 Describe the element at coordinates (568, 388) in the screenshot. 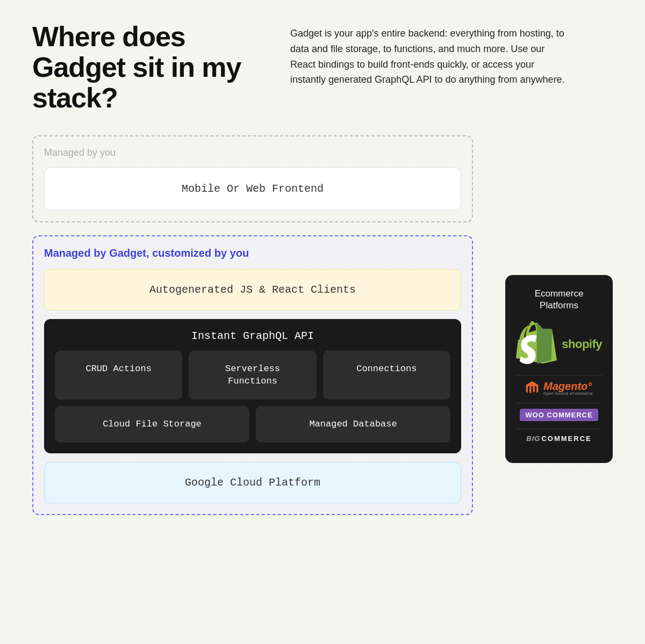

I see `magento-text-wrap: Magento° Open Source eCommerce` at that location.